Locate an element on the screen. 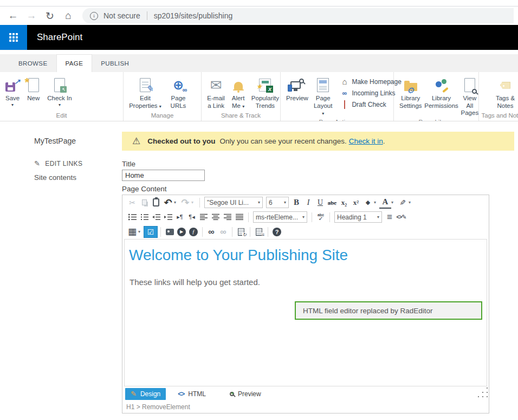 Image resolution: width=518 pixels, height=420 pixels. notice-title: Checked out to you is located at coordinates (181, 141).